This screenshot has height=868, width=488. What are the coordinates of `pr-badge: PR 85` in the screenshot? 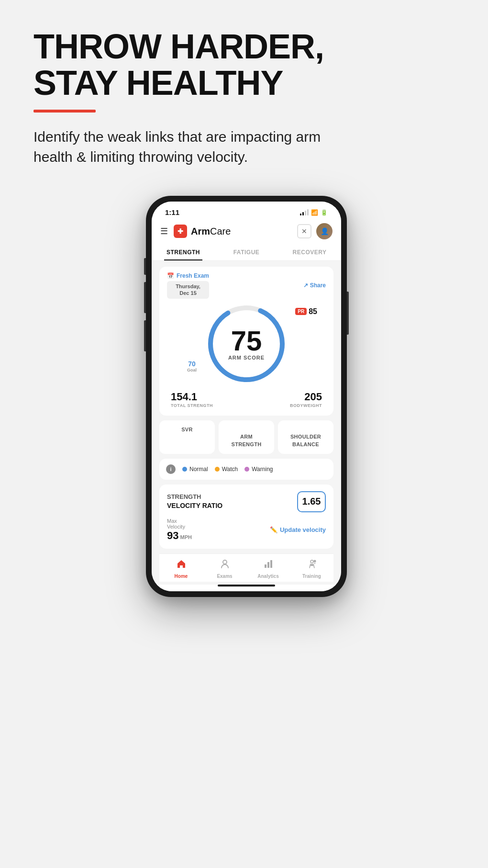 It's located at (306, 312).